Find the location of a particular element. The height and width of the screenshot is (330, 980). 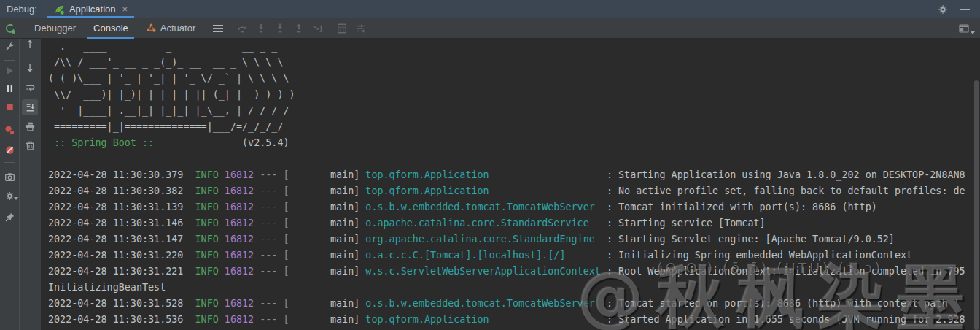

up-arrow-glyph: ↑ is located at coordinates (31, 45).